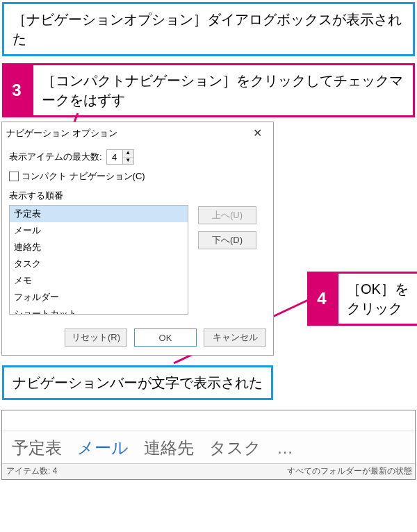 Image resolution: width=417 pixels, height=532 pixels. What do you see at coordinates (37, 448) in the screenshot?
I see `nav-item-calendar: 予定表` at bounding box center [37, 448].